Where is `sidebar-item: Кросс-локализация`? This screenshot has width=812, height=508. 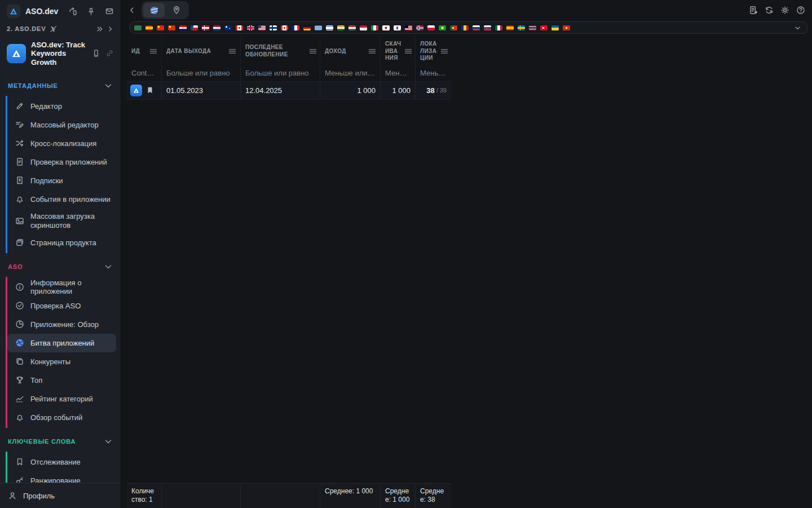
sidebar-item: Кросс-локализация is located at coordinates (62, 143).